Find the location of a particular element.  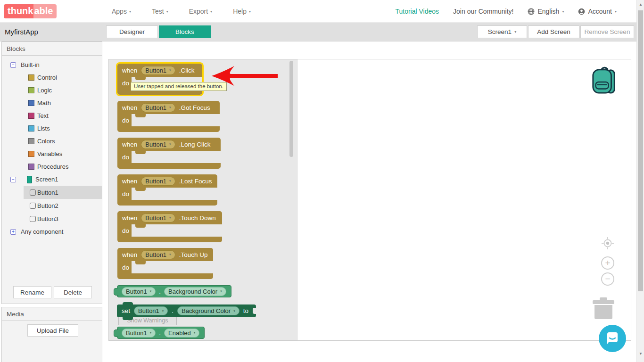

project-toolbar: MyfirstApp Designer Blocks Screen1▾ Add … is located at coordinates (322, 32).